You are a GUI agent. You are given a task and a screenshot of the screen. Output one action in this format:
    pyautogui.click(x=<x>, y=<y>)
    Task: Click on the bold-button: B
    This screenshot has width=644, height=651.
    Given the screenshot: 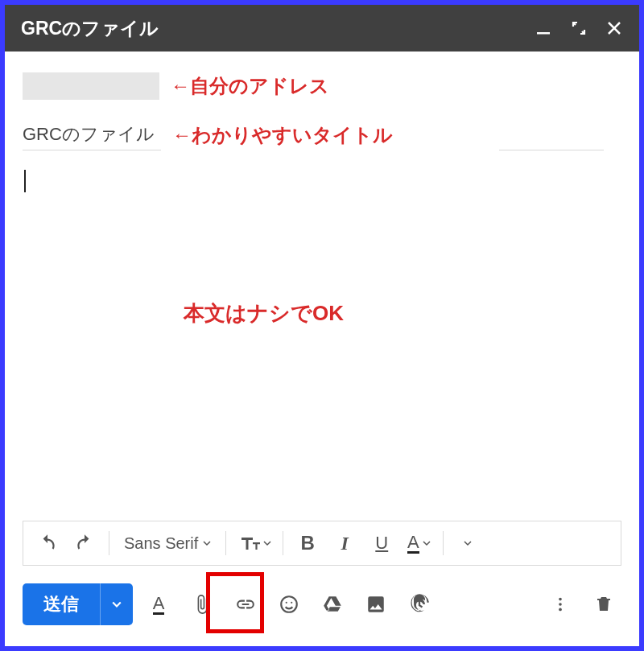 What is the action you would take?
    pyautogui.click(x=308, y=543)
    